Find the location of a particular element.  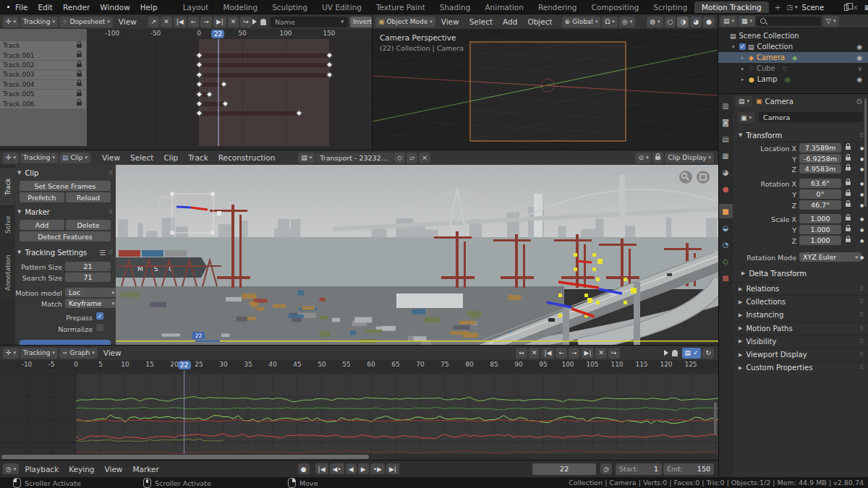

properties-tab-output: ▤ is located at coordinates (726, 139).